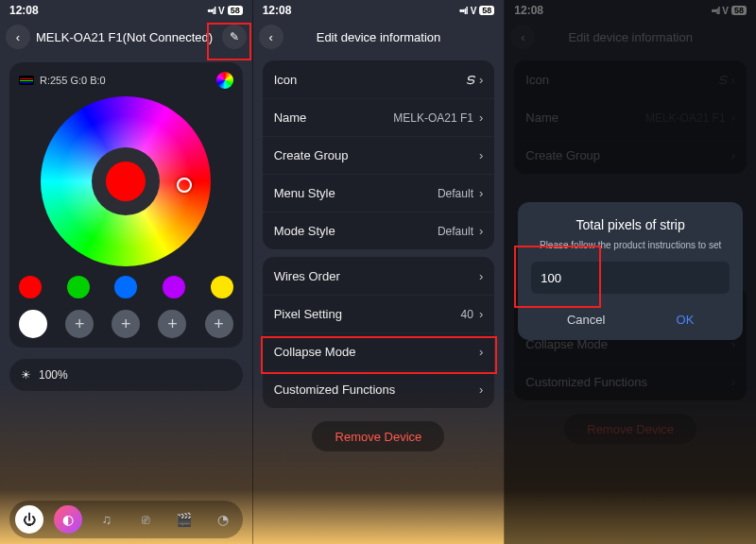 This screenshot has width=756, height=544. What do you see at coordinates (68, 519) in the screenshot?
I see `gauge-icon: ◐` at bounding box center [68, 519].